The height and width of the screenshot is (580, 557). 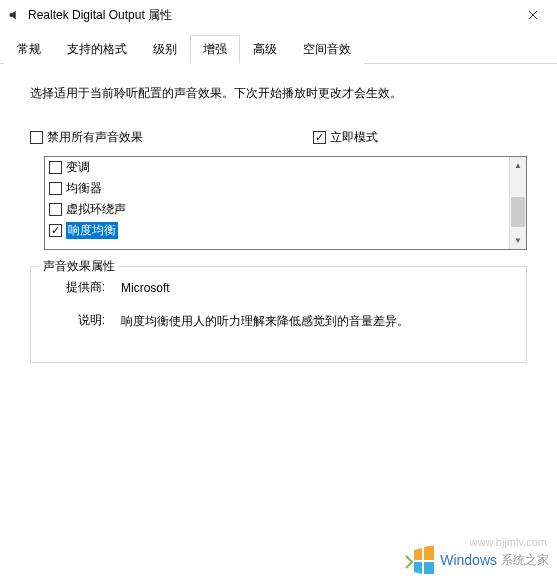 What do you see at coordinates (354, 138) in the screenshot?
I see `checkbox-label: 立即模式` at bounding box center [354, 138].